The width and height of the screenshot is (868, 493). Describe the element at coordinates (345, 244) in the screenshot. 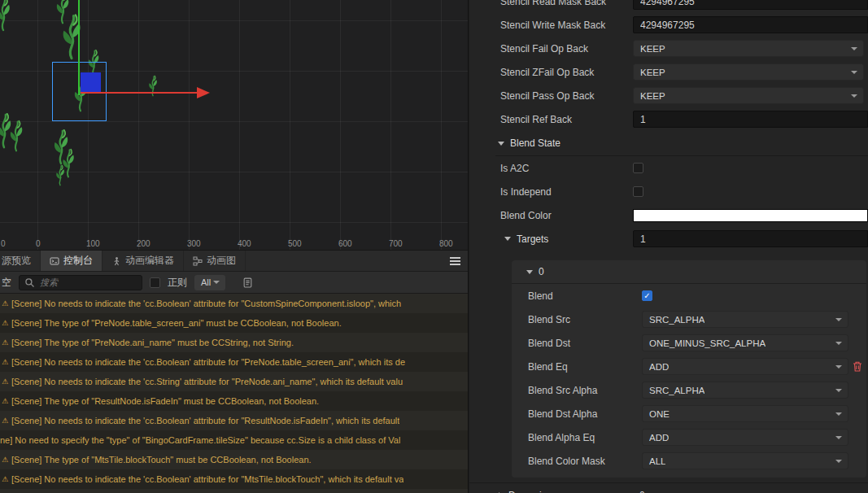

I see `ruler-label: 600` at that location.